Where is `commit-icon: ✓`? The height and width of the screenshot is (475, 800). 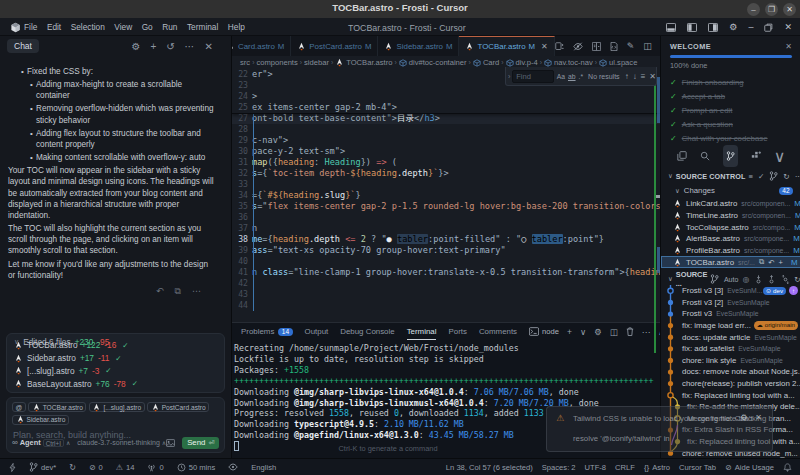
commit-icon: ✓ is located at coordinates (761, 176).